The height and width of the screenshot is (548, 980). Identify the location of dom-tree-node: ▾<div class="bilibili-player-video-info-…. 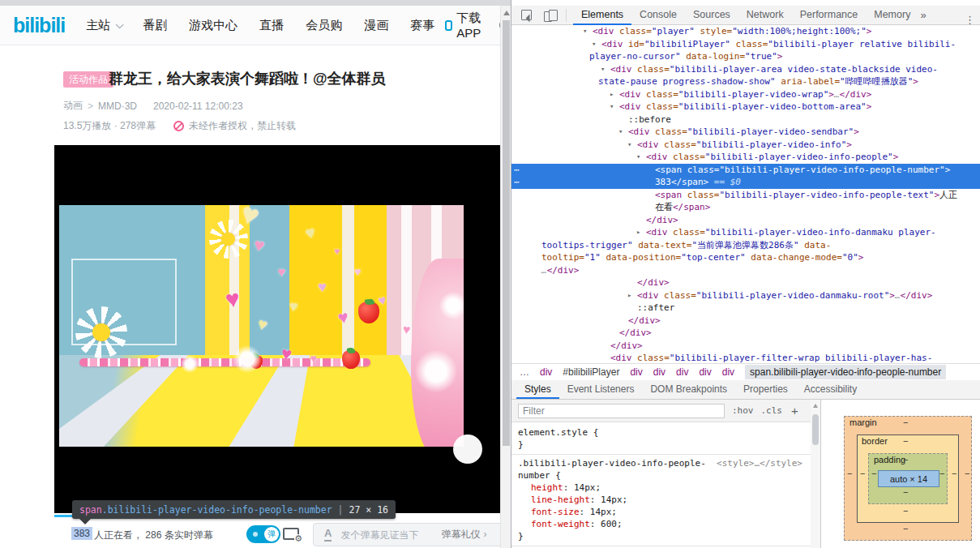
(746, 157).